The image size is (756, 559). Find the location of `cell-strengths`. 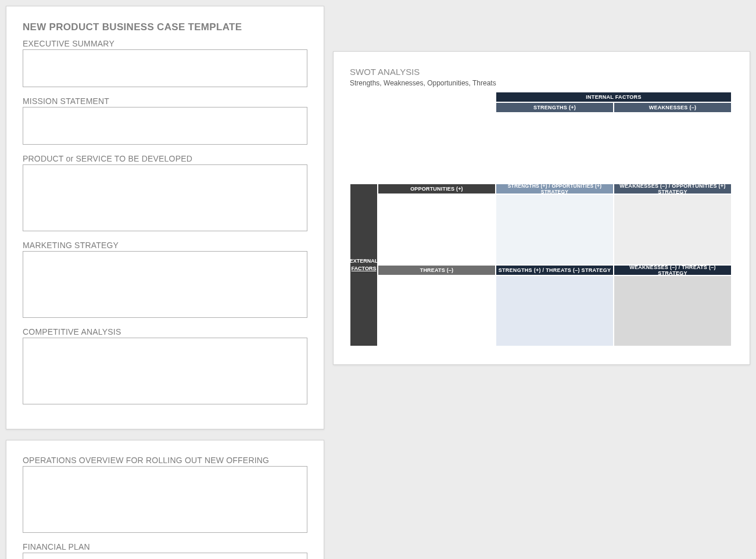

cell-strengths is located at coordinates (554, 148).